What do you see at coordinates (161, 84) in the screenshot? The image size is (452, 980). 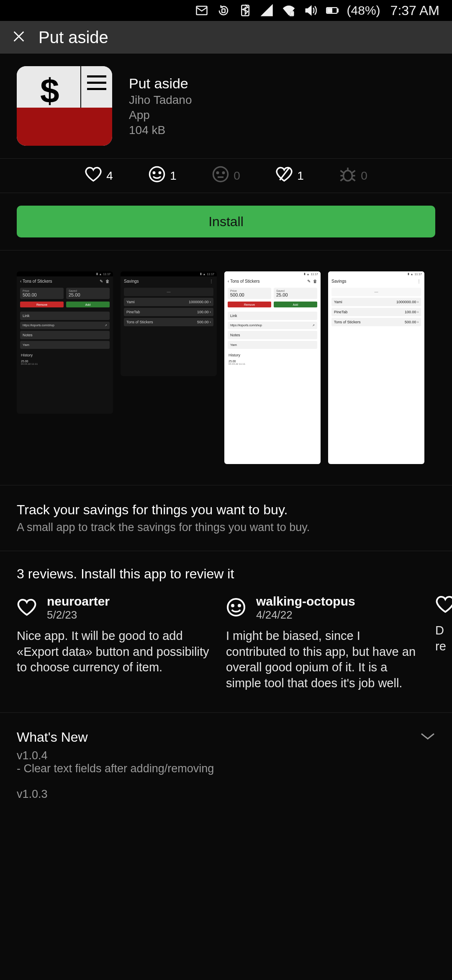 I see `app-name: Put aside` at bounding box center [161, 84].